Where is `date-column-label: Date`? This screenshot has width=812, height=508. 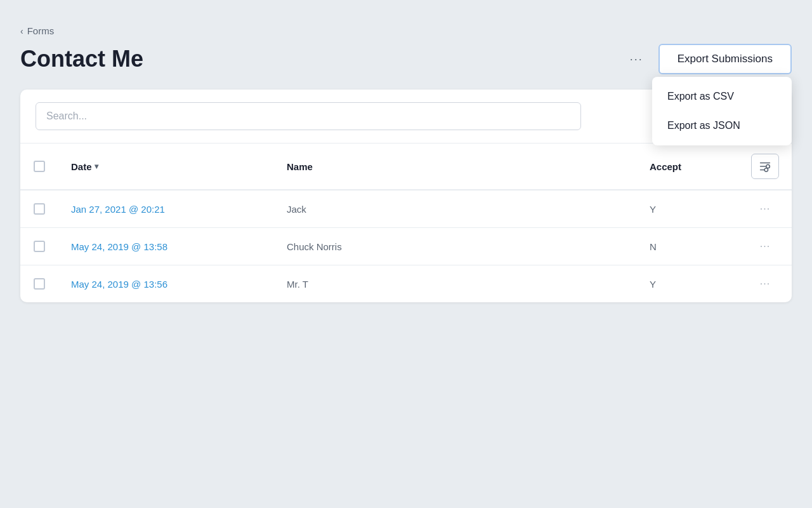
date-column-label: Date is located at coordinates (81, 166).